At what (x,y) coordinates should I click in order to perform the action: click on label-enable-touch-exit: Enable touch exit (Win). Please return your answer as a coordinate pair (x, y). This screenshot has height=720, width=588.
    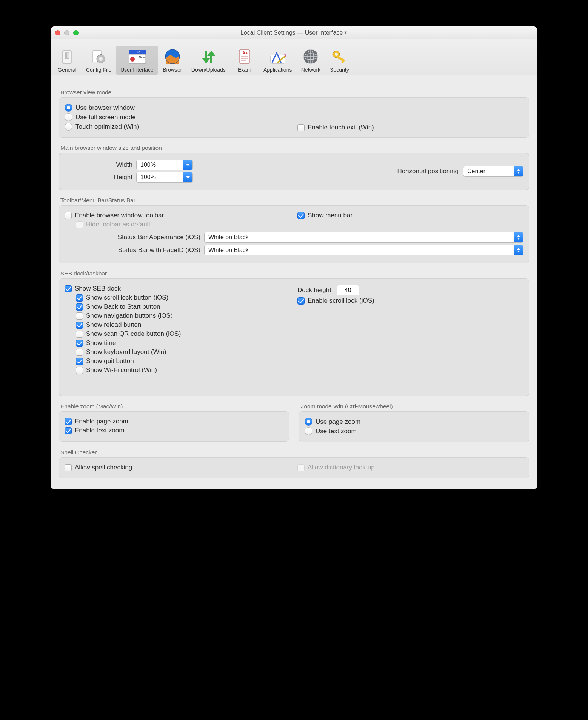
    Looking at the image, I should click on (341, 128).